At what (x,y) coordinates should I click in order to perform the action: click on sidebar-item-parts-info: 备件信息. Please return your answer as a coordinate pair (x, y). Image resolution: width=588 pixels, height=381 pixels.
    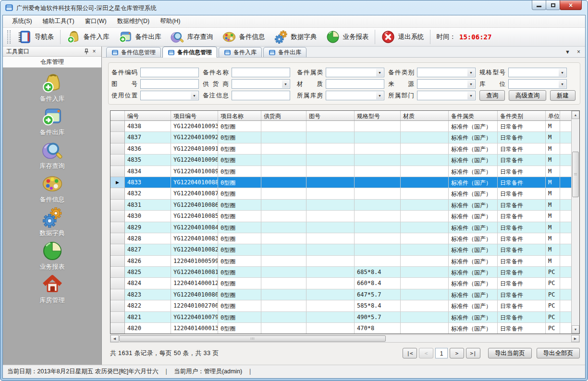
    Looking at the image, I should click on (52, 190).